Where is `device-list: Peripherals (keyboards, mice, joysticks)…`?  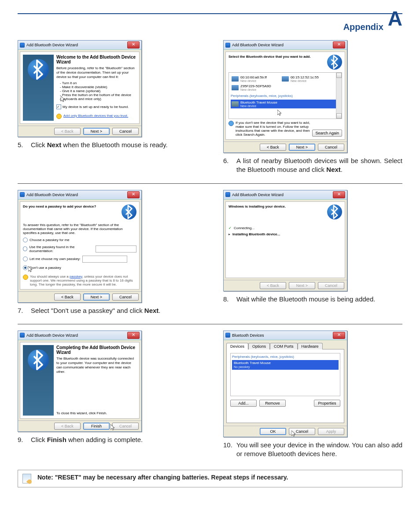 device-list: Peripherals (keyboards, mice, joysticks)… is located at coordinates (285, 375).